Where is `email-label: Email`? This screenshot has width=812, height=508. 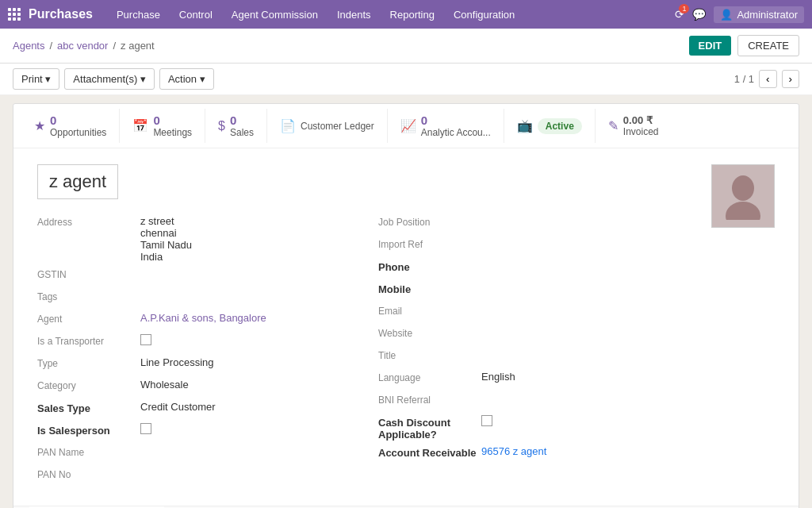 email-label: Email is located at coordinates (430, 310).